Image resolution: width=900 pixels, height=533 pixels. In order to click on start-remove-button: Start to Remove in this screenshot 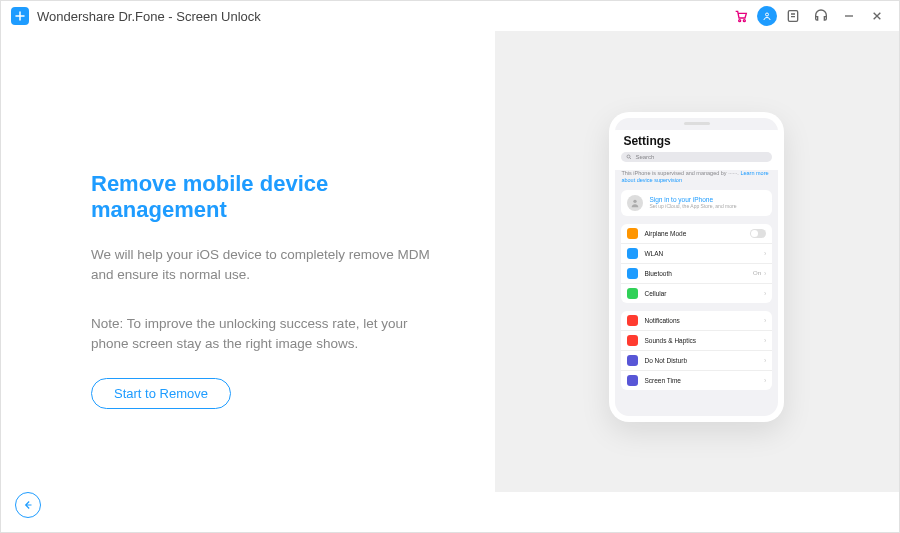, I will do `click(161, 394)`.